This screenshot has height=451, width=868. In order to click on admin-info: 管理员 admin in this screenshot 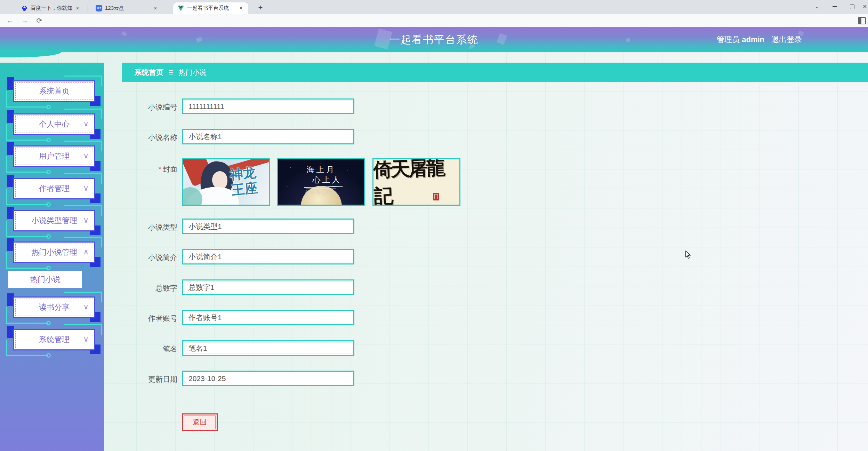, I will do `click(741, 40)`.